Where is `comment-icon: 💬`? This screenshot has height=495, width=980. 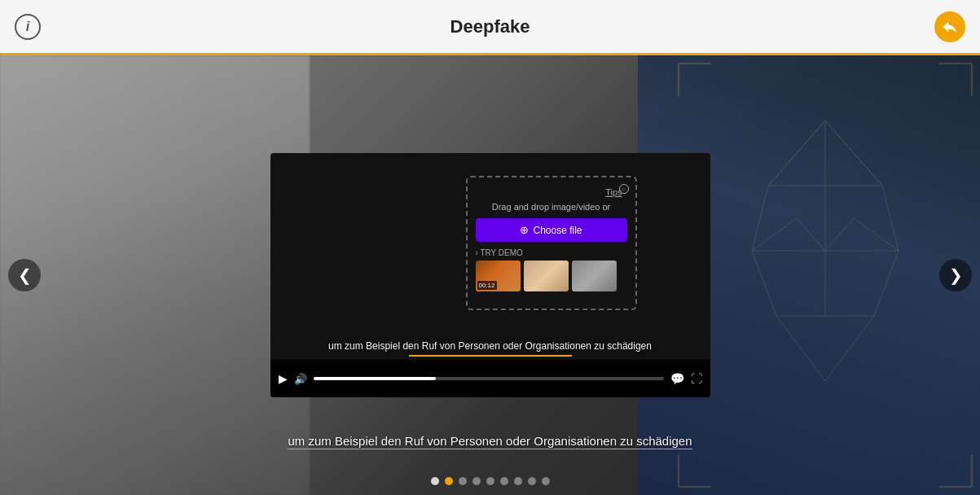
comment-icon: 💬 is located at coordinates (678, 379).